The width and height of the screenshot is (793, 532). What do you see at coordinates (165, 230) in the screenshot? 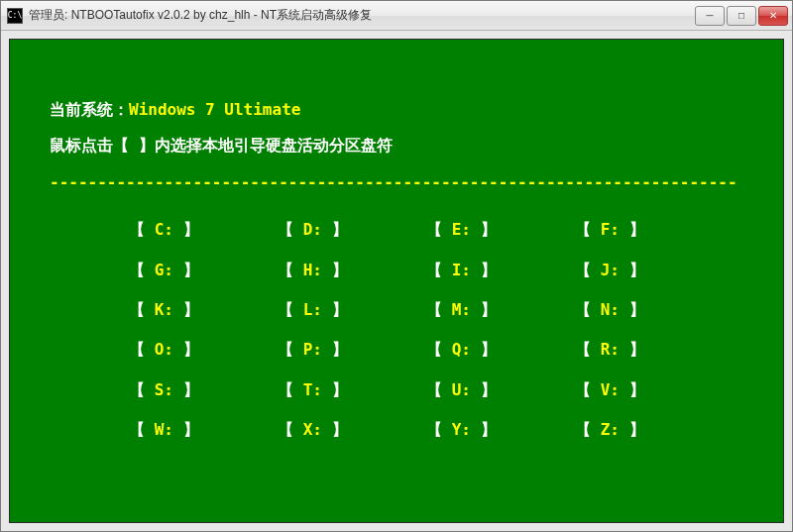
I see `drive-letter: C:` at bounding box center [165, 230].